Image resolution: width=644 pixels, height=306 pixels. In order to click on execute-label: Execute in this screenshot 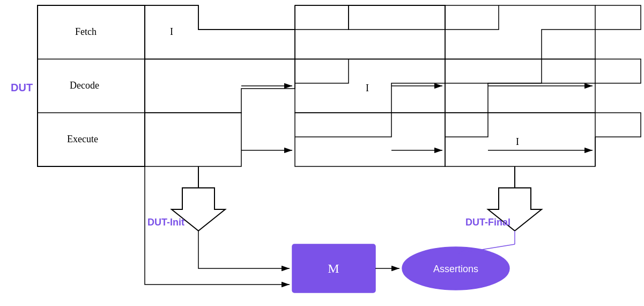, I will do `click(83, 139)`.